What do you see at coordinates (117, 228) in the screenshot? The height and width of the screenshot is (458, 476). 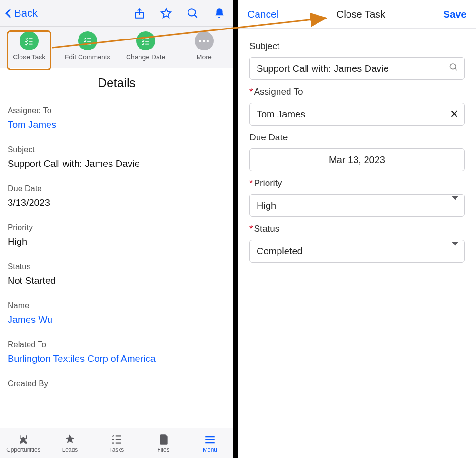 I see `detail-label: Priority` at bounding box center [117, 228].